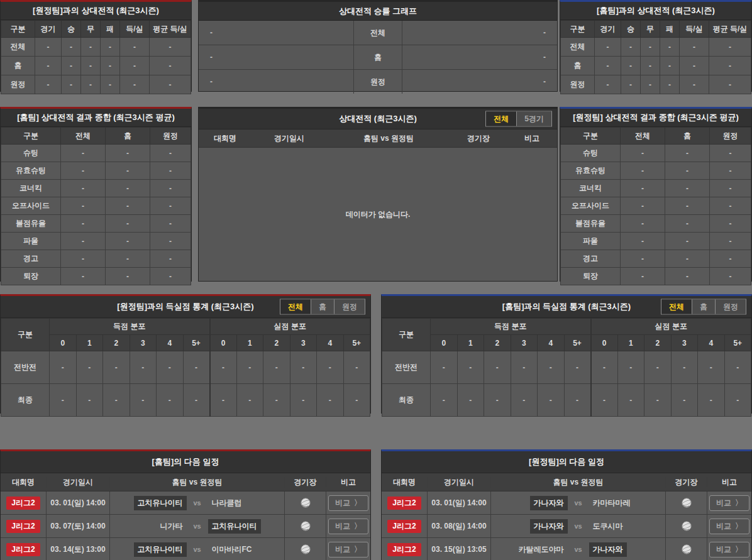  What do you see at coordinates (323, 307) in the screenshot?
I see `goals-away-filter-toggle-group: 전체 홈 원정` at bounding box center [323, 307].